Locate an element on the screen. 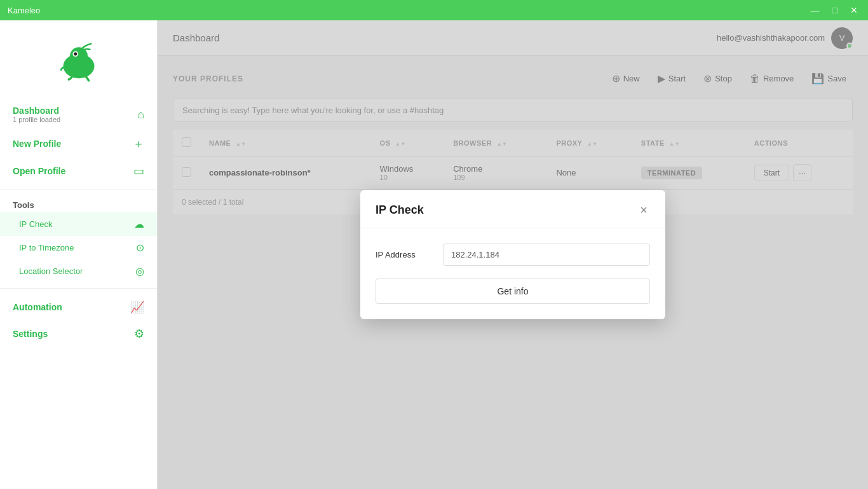  sidebar-item-new-profile: New Profile ＋ is located at coordinates (79, 144).